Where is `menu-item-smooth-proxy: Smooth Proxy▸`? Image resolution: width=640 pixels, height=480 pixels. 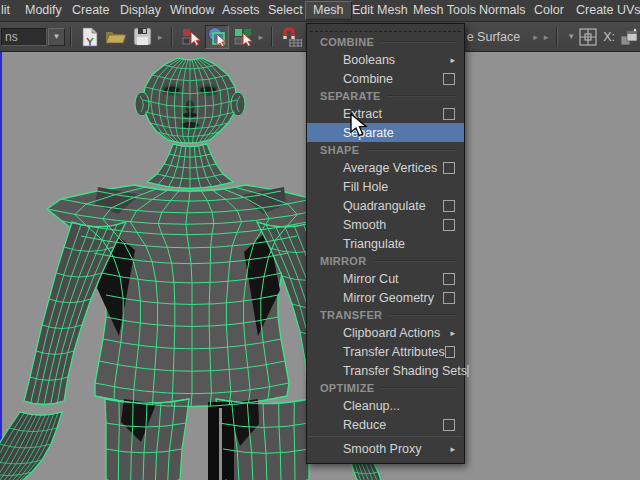
menu-item-smooth-proxy: Smooth Proxy▸ is located at coordinates (386, 448).